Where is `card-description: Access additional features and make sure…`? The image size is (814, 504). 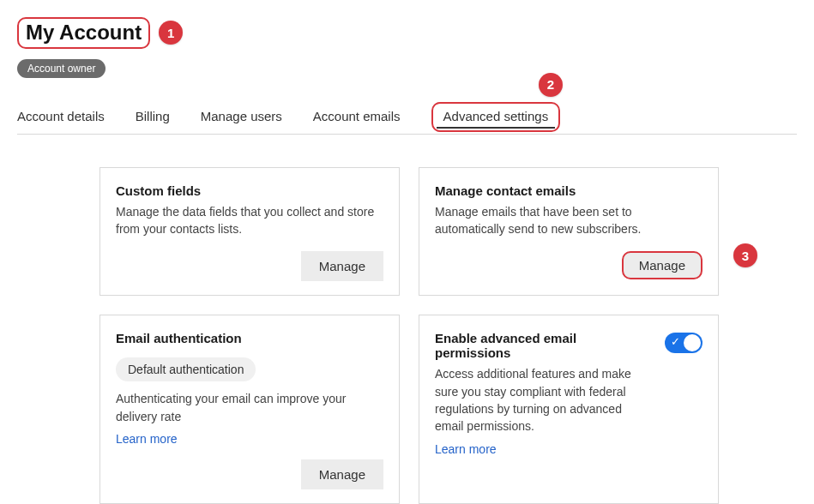
card-description: Access additional features and make sure… is located at coordinates (544, 399).